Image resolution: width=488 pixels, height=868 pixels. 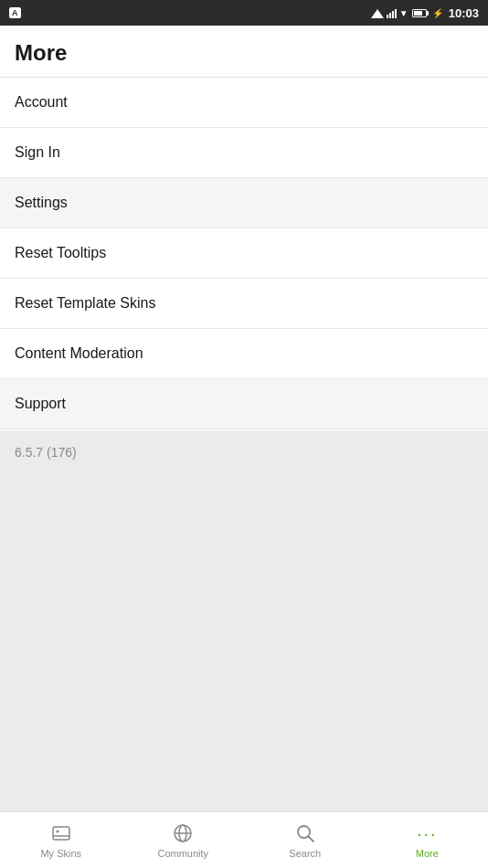 I want to click on a-icon: A, so click(x=15, y=13).